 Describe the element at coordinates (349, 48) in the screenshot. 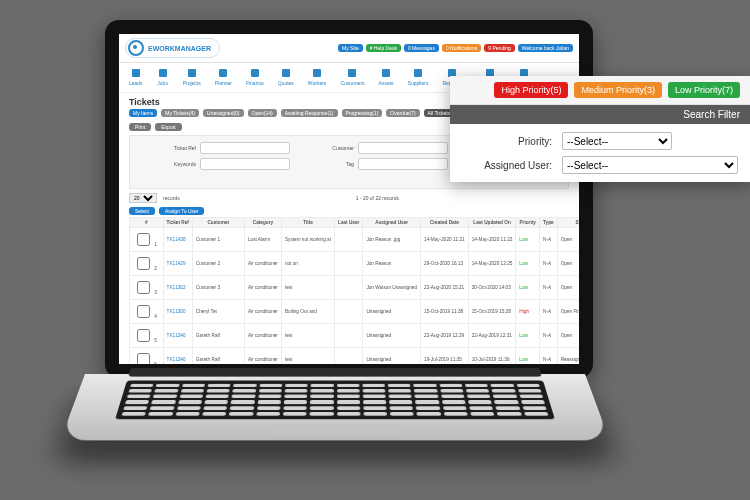

I see `app-header: EWORKMANAGER My Site# Help Desk0 Message…` at that location.